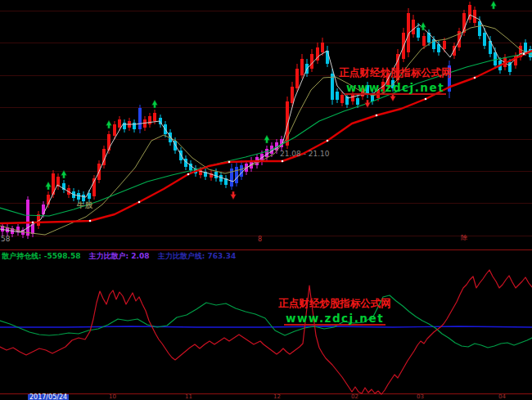 The height and width of the screenshot is (400, 532). What do you see at coordinates (188, 398) in the screenshot?
I see `axis-tick: 11` at bounding box center [188, 398].